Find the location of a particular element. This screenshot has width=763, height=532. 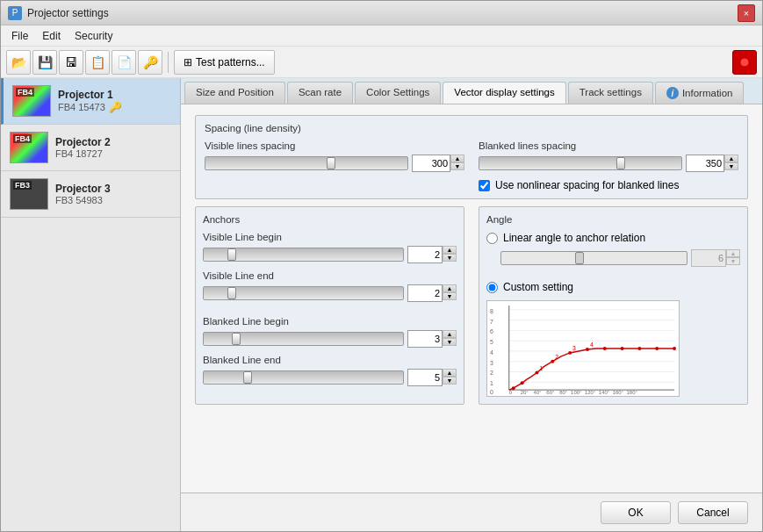

svg-text: 7 is located at coordinates (492, 321).